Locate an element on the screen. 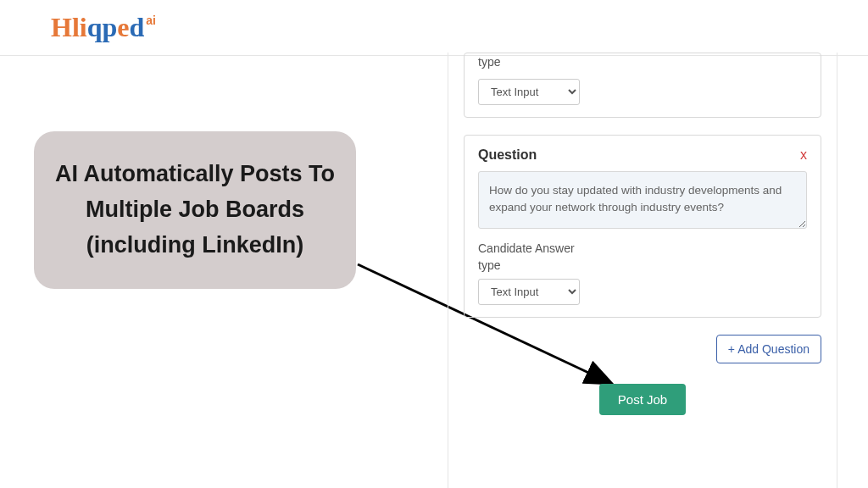  add-question-button: + Add Question is located at coordinates (769, 349).